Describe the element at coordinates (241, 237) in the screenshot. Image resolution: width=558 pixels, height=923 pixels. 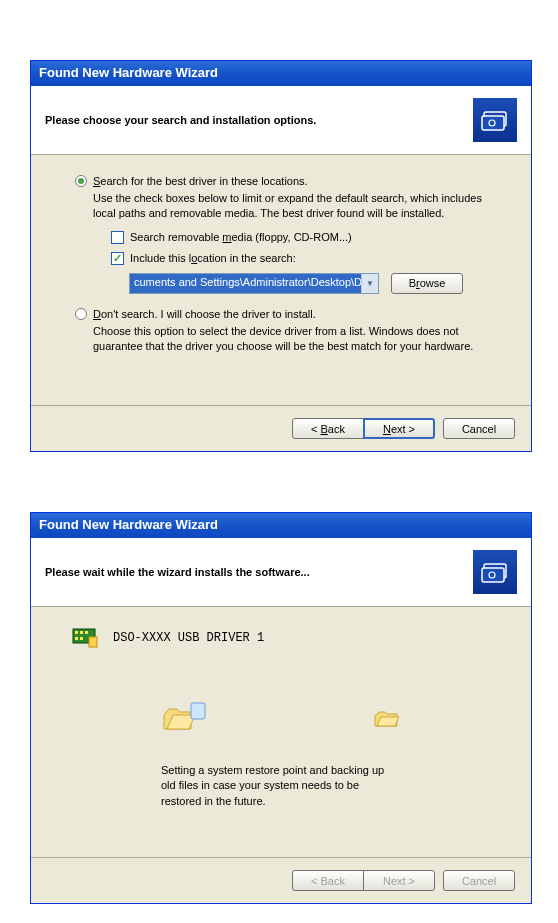
I see `checkbox-removable-label: Search removable media (floppy, CD-ROM..…` at that location.